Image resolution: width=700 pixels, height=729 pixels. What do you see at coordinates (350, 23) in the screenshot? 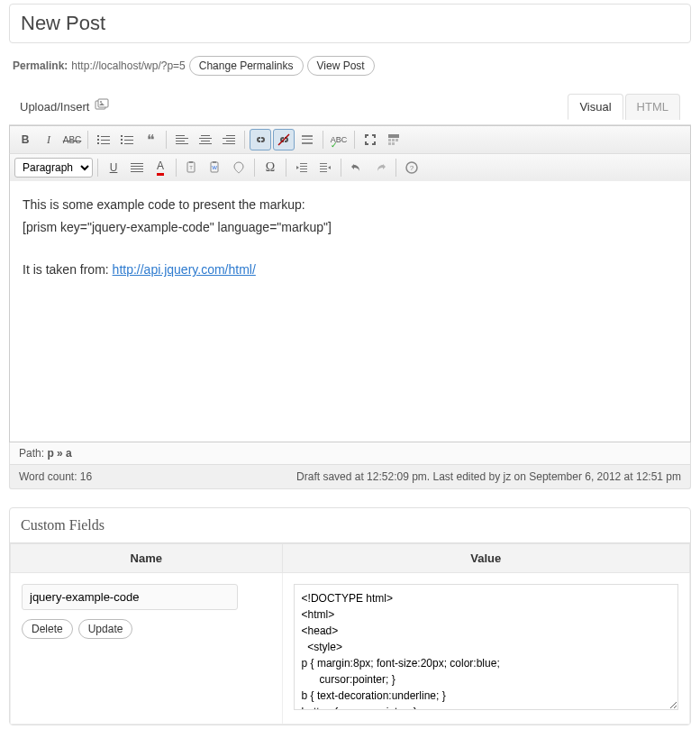
I see `page-title: New Post` at bounding box center [350, 23].